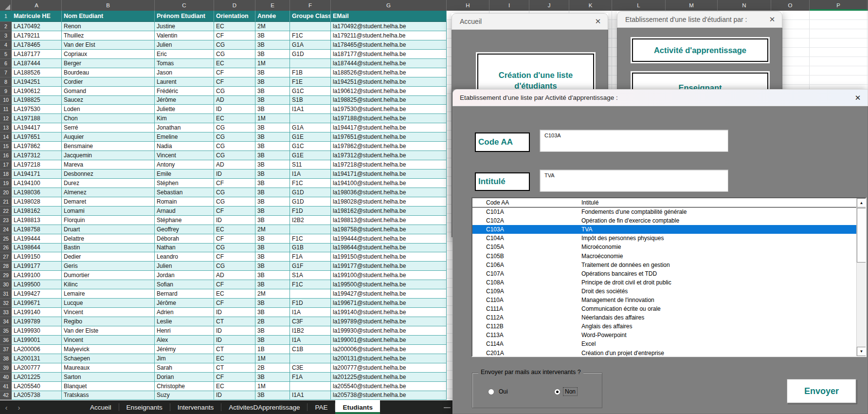  I want to click on table-cell: la194171@student.helha.be, so click(389, 174).